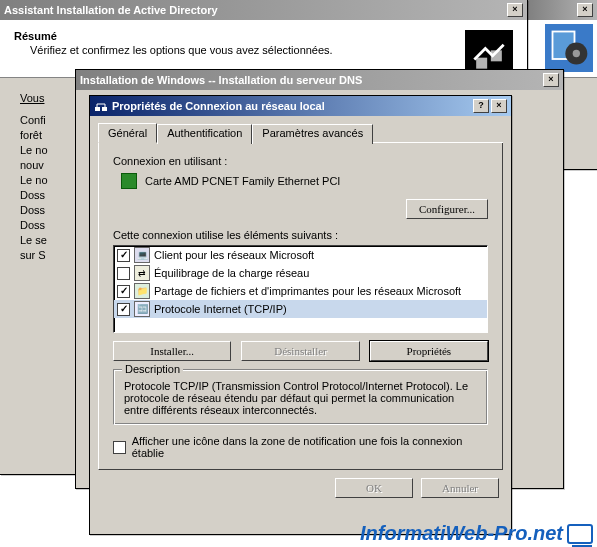 The image size is (597, 547). What do you see at coordinates (300, 106) in the screenshot?
I see `prop-titlebar: Propriétés de Connexion au réseau local …` at bounding box center [300, 106].